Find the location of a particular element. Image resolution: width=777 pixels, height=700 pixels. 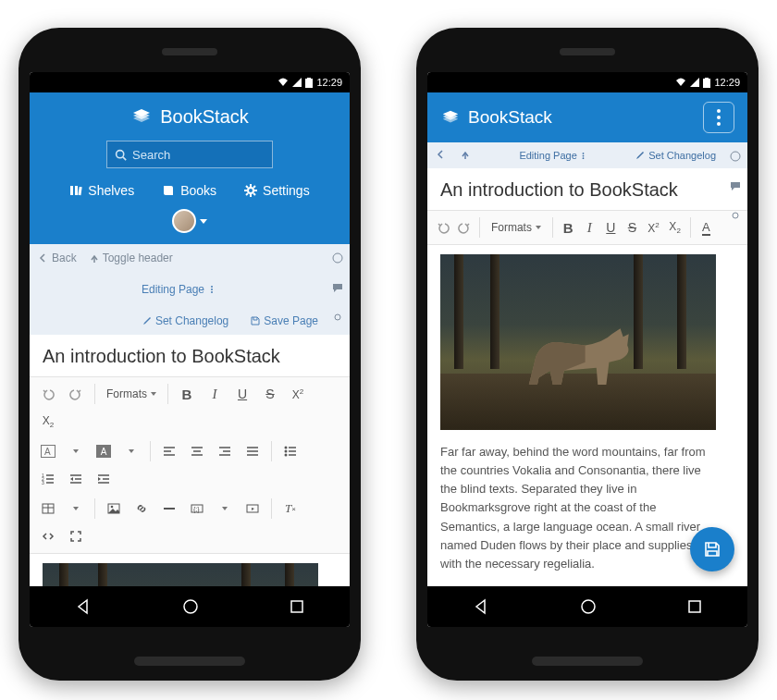

nav-settings: Settings is located at coordinates (278, 190).